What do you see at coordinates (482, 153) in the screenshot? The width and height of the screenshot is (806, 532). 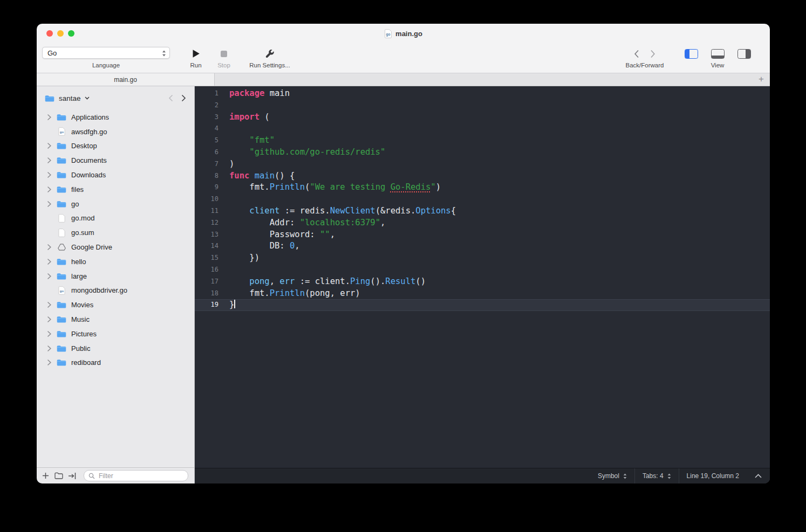 I see `code-line-6: 6 "github.com/go-redis/redis"` at bounding box center [482, 153].